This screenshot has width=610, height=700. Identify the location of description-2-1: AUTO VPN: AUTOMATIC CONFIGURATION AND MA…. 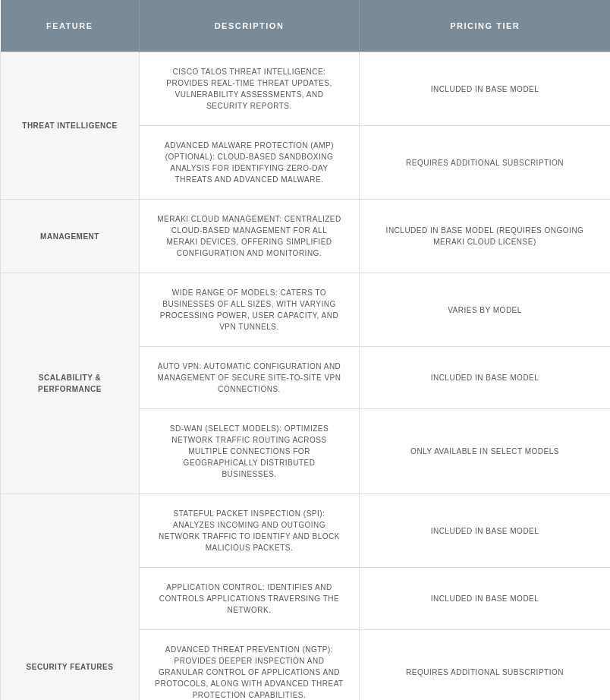
(250, 378).